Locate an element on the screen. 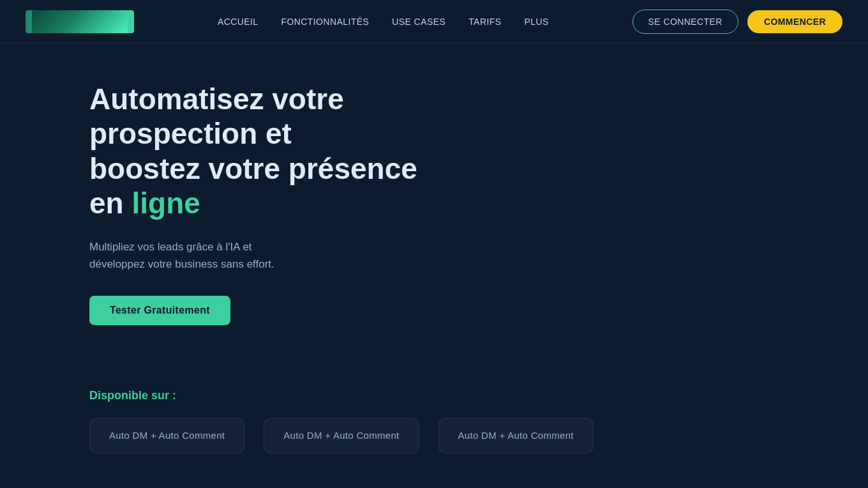  logo is located at coordinates (80, 22).